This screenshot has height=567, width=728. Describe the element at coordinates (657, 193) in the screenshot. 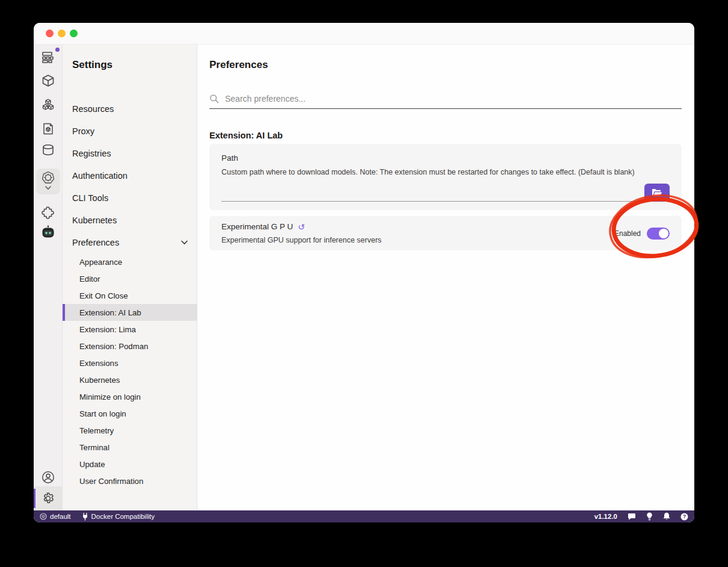

I see `open-folder-icon` at that location.